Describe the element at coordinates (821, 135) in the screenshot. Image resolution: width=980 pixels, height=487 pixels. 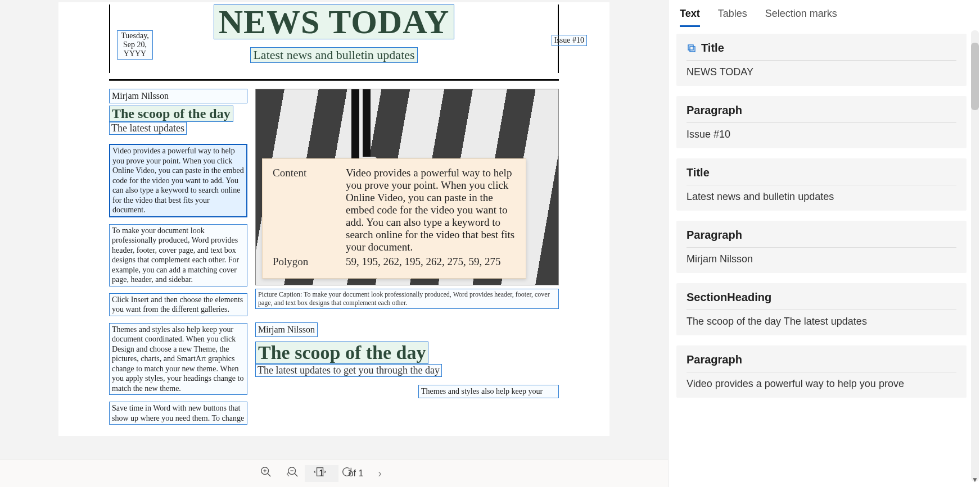
I see `result-value: Issue #10` at that location.